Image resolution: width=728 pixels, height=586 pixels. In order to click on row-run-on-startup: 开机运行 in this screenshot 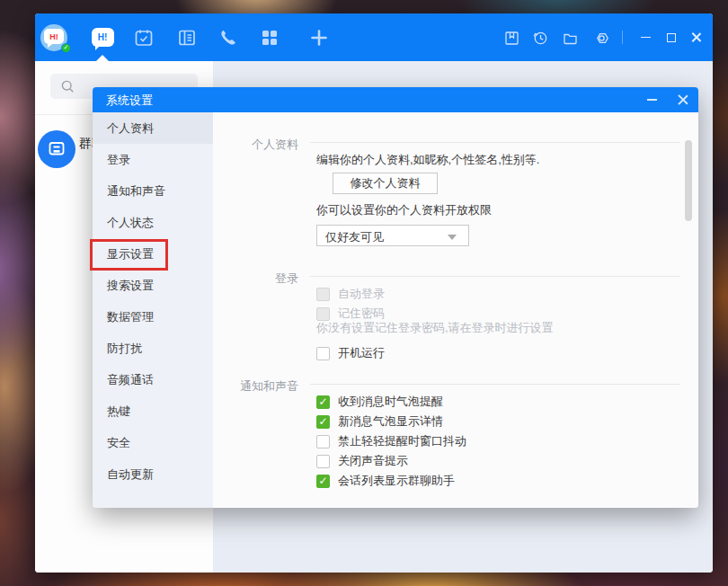, I will do `click(351, 353)`.